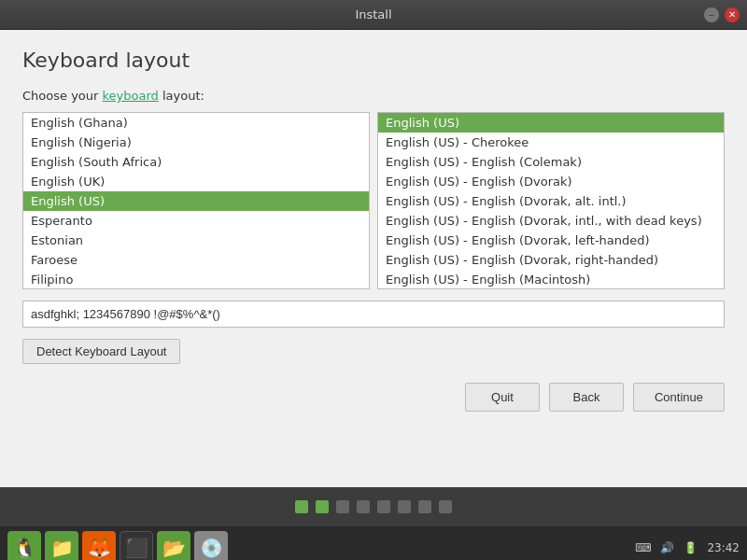  I want to click on taskbar-right: ⌨ 🔊 🔋 23:42, so click(687, 548).